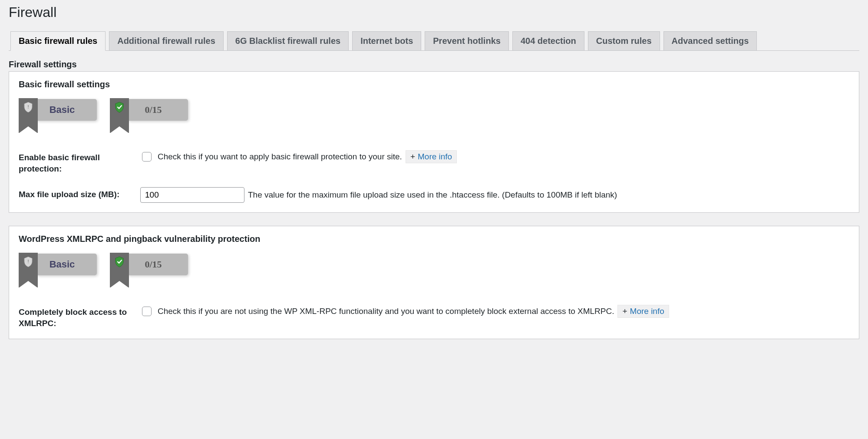  Describe the element at coordinates (166, 41) in the screenshot. I see `tab-additional-firewall-rules: Additional firewall rules` at that location.